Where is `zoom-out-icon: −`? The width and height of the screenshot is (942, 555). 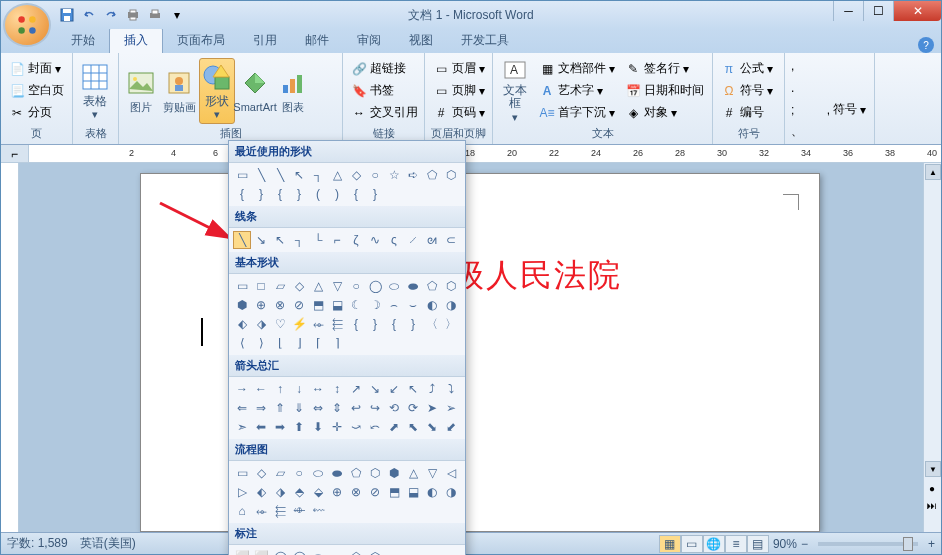
zoom-out-icon: − is located at coordinates (804, 544).